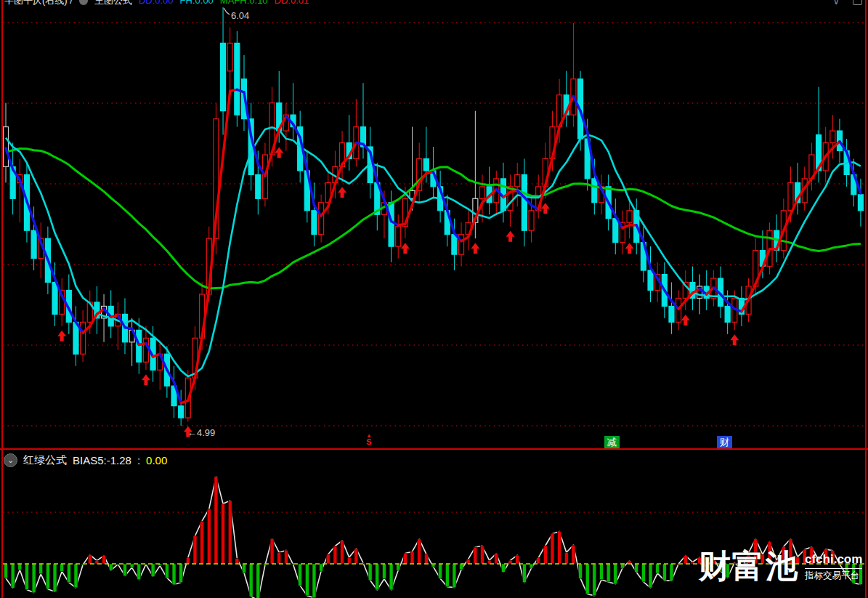  I want to click on chevron-down-icon: ∨, so click(836, 3).